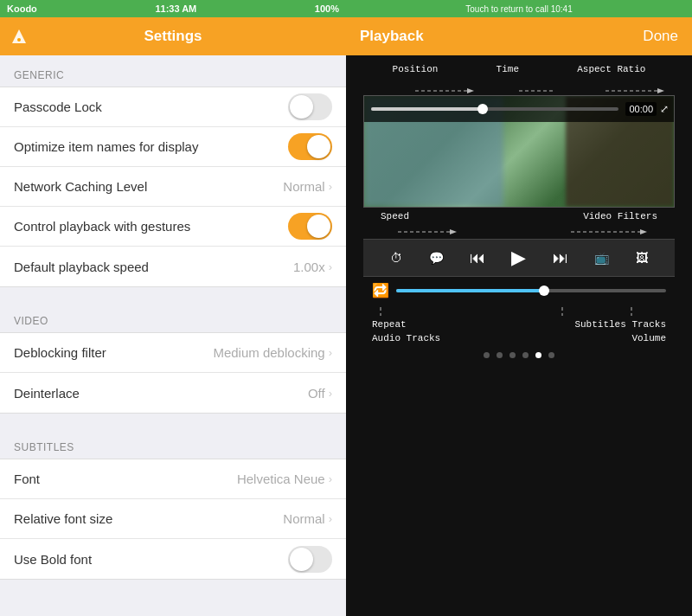 Image resolution: width=692 pixels, height=616 pixels. I want to click on display-icon: 📺, so click(602, 258).